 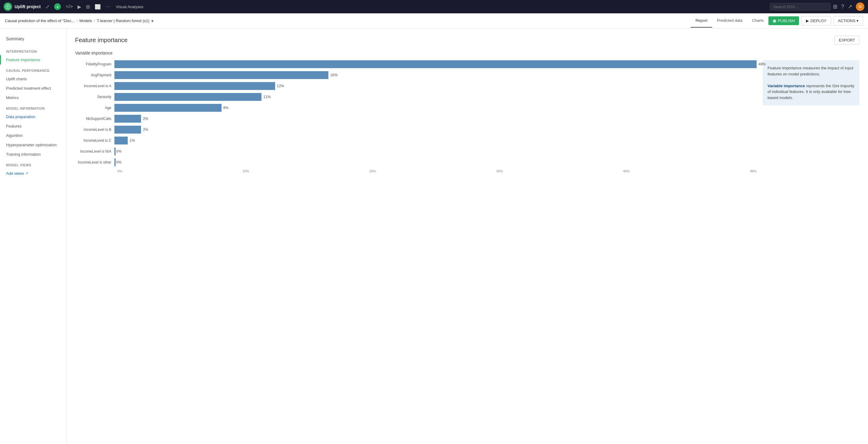 What do you see at coordinates (850, 7) in the screenshot?
I see `external-link-icon: ↗` at bounding box center [850, 7].